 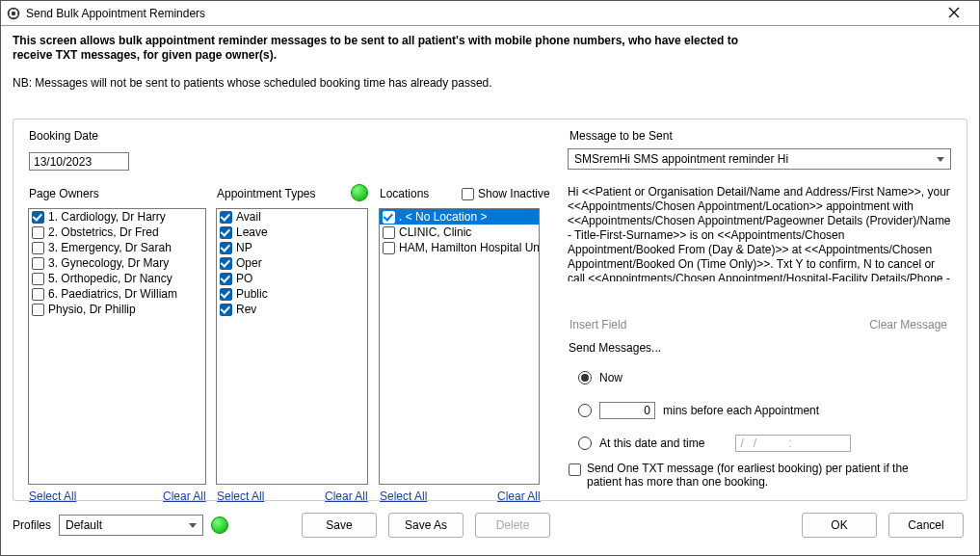 What do you see at coordinates (651, 443) in the screenshot?
I see `radio-at-label: At this date and time` at bounding box center [651, 443].